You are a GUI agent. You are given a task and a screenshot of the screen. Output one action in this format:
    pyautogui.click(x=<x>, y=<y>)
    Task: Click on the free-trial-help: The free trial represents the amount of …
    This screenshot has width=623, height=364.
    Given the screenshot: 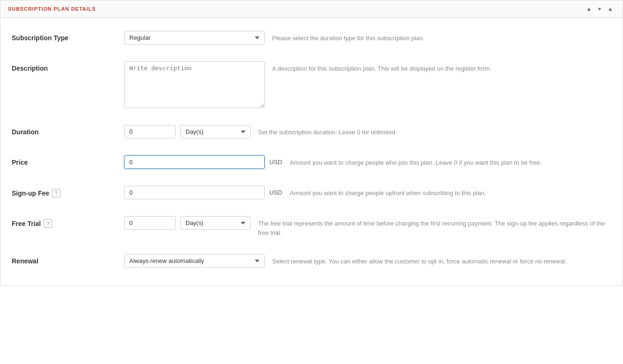 What is the action you would take?
    pyautogui.click(x=435, y=226)
    